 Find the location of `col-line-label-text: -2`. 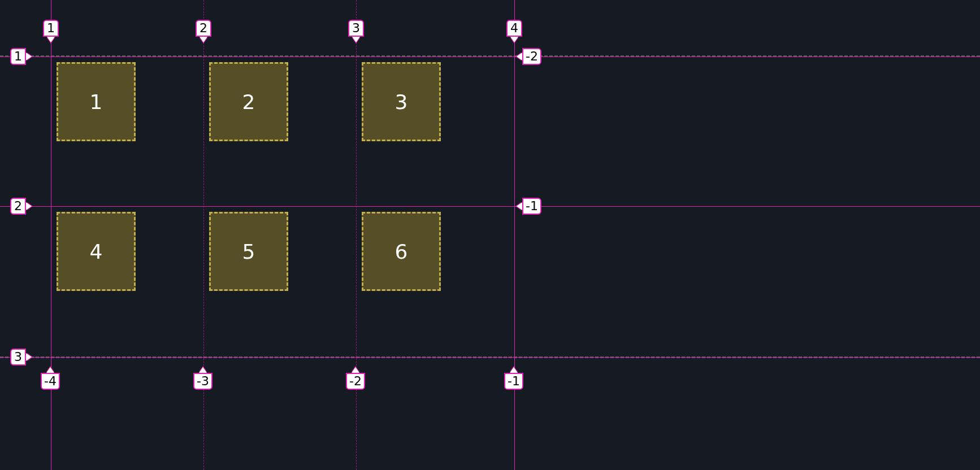

col-line-label-text: -2 is located at coordinates (355, 381).